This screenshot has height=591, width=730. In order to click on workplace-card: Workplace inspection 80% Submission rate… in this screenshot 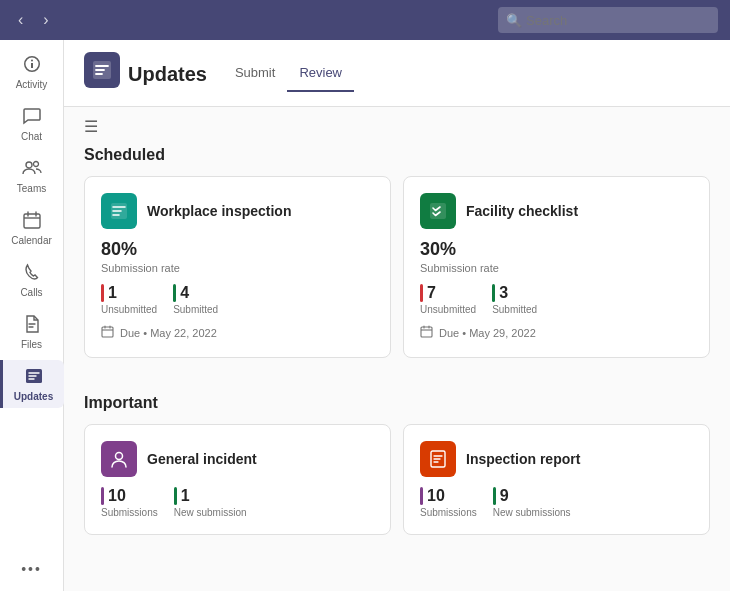, I will do `click(238, 267)`.